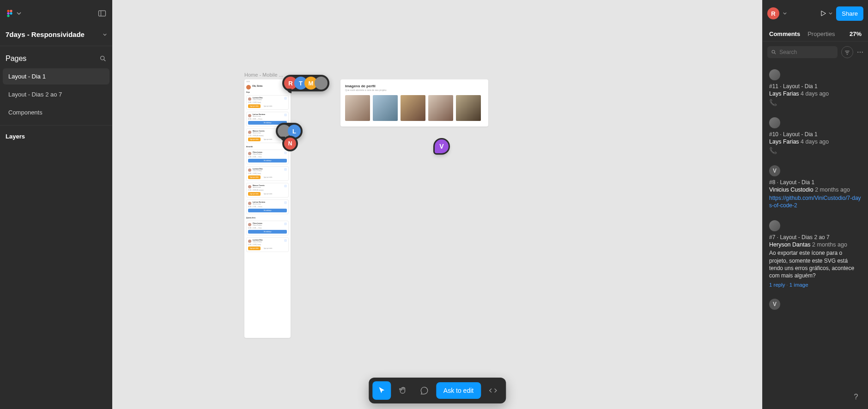 The image size is (868, 409). I want to click on pin-avatar: N, so click(290, 144).